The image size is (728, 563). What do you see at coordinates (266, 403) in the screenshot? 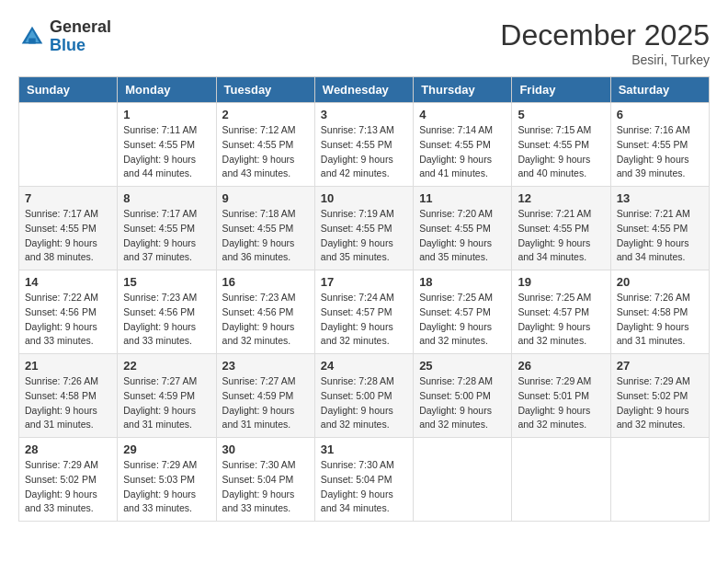
I see `day-info: Sunrise: 7:27 AM Sunset: 4:59 PM Dayligh…` at bounding box center [266, 403].